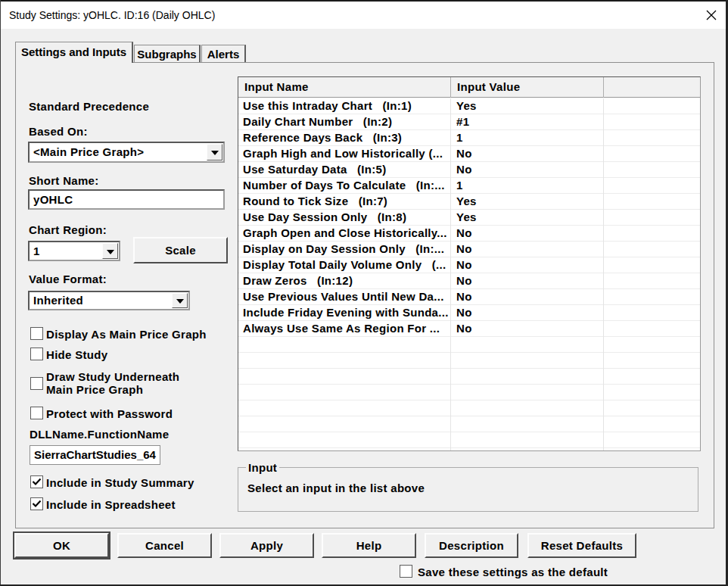 This screenshot has width=728, height=586. What do you see at coordinates (126, 152) in the screenshot?
I see `based-on-combobox: <Main Price Graph>` at bounding box center [126, 152].